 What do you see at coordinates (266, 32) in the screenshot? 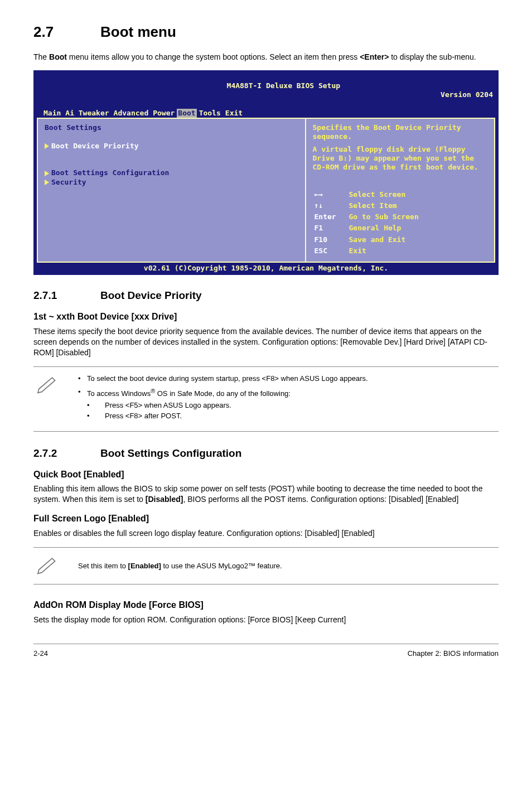
I see `section-heading: 2.7Boot menu` at bounding box center [266, 32].